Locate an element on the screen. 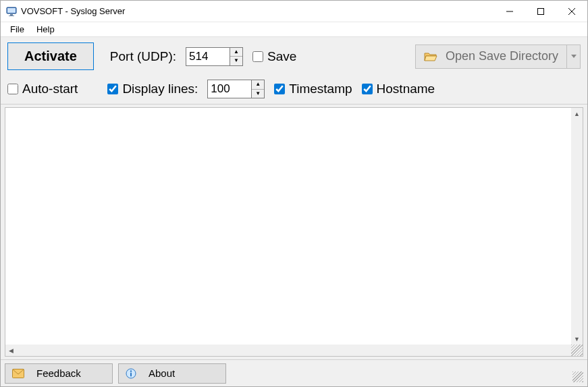 This screenshot has height=387, width=588. port-label: Port (UDP): is located at coordinates (143, 57).